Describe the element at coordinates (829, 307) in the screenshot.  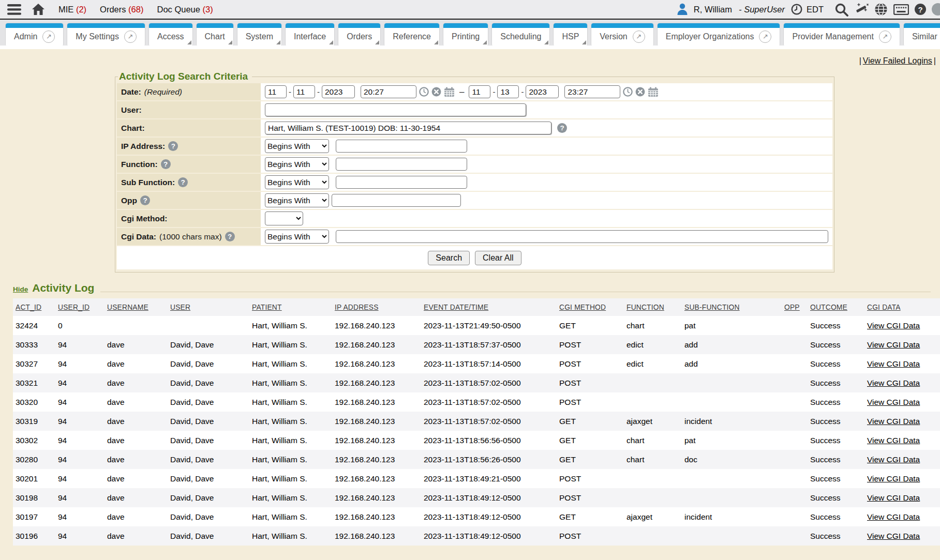
I see `column-sort-link-outcome: OUTCOME` at that location.